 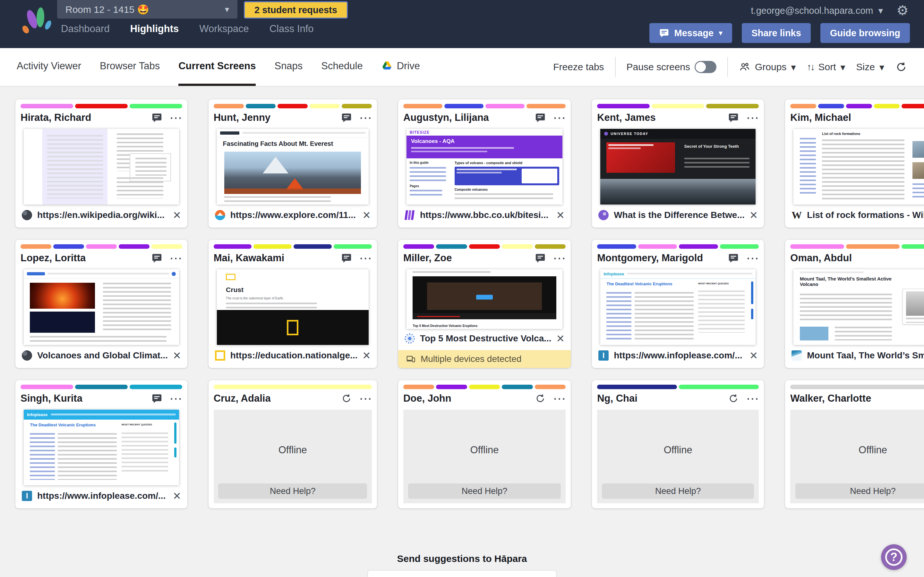 What do you see at coordinates (825, 67) in the screenshot?
I see `sort-dropdown: ↑↓ Sort ▾` at bounding box center [825, 67].